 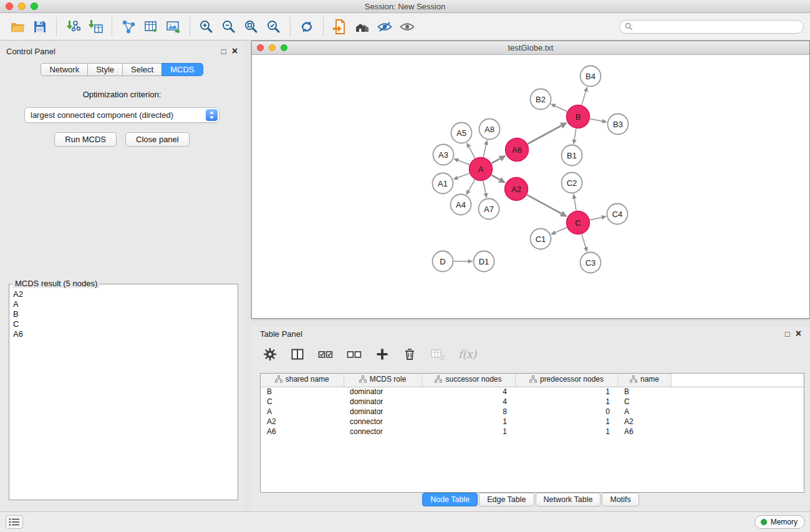 I want to click on graph-node-C: C, so click(x=579, y=223).